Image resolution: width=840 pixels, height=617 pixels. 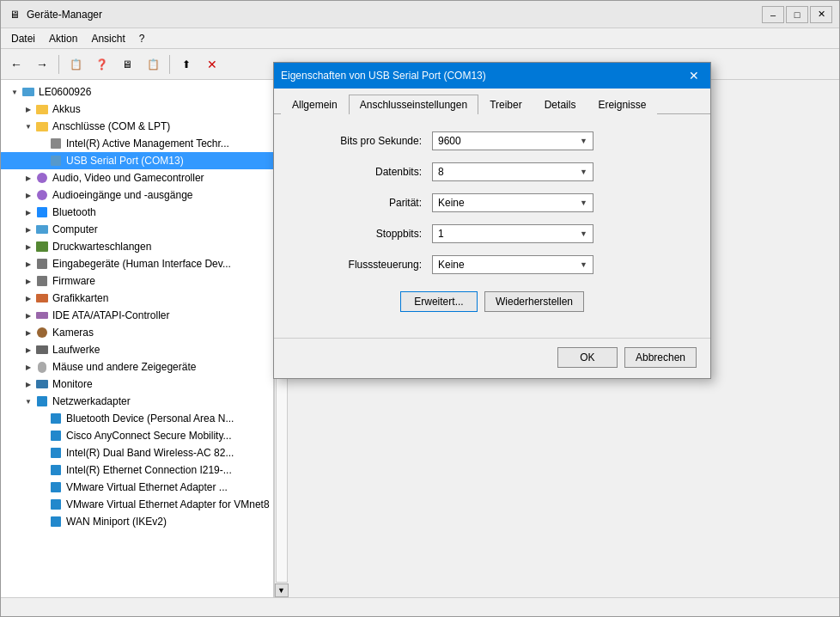 I want to click on ok-button: OK, so click(x=587, y=357).